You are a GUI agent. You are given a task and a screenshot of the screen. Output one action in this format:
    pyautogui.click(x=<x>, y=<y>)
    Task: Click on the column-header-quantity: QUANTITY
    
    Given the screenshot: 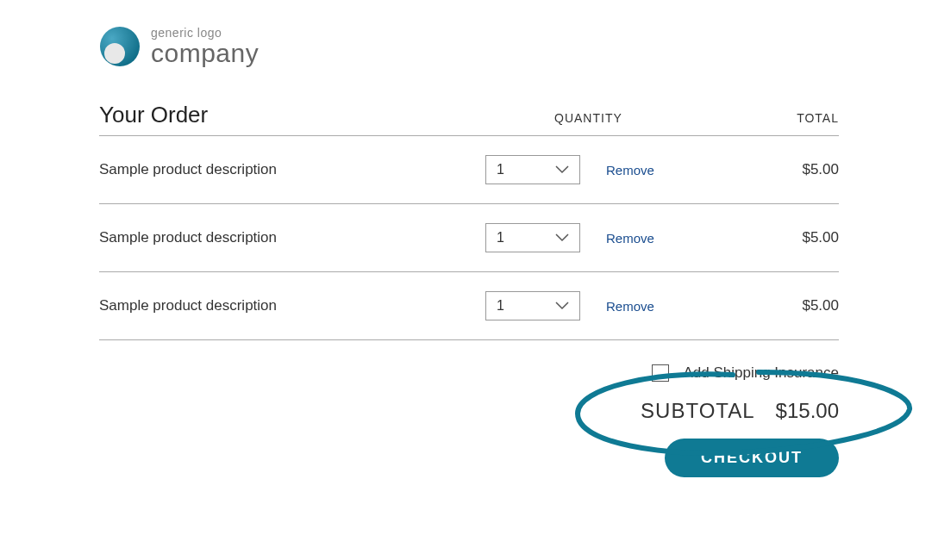 What is the action you would take?
    pyautogui.click(x=649, y=118)
    